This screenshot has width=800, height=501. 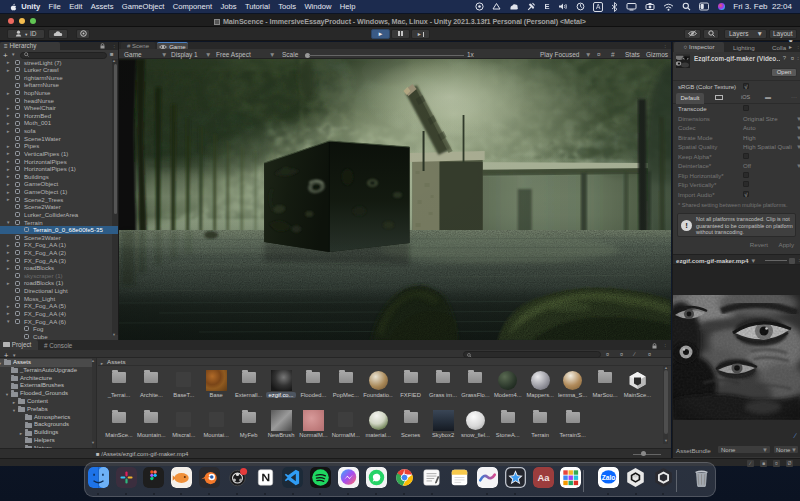 What do you see at coordinates (544, 478) in the screenshot?
I see `svg-text: Aa` at bounding box center [544, 478].